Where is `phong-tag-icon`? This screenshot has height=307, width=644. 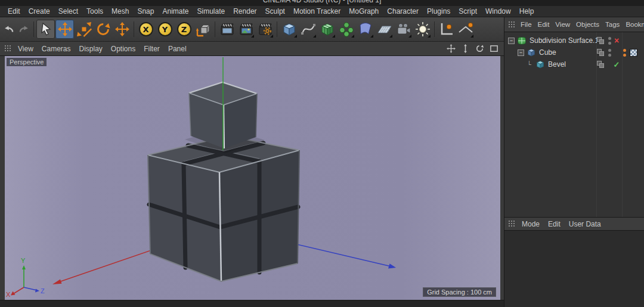 phong-tag-icon is located at coordinates (633, 52).